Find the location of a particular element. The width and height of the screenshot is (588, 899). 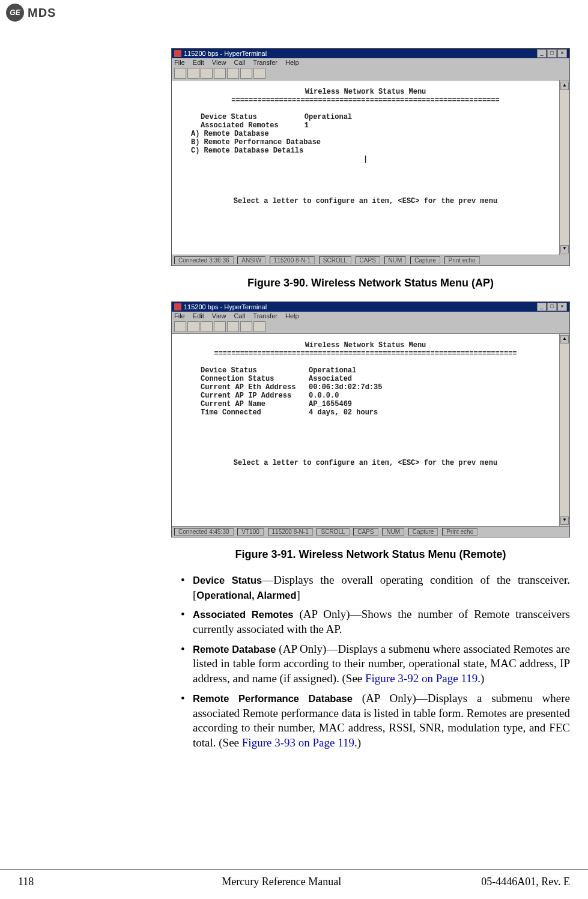

maximize-icon: □ is located at coordinates (552, 307).